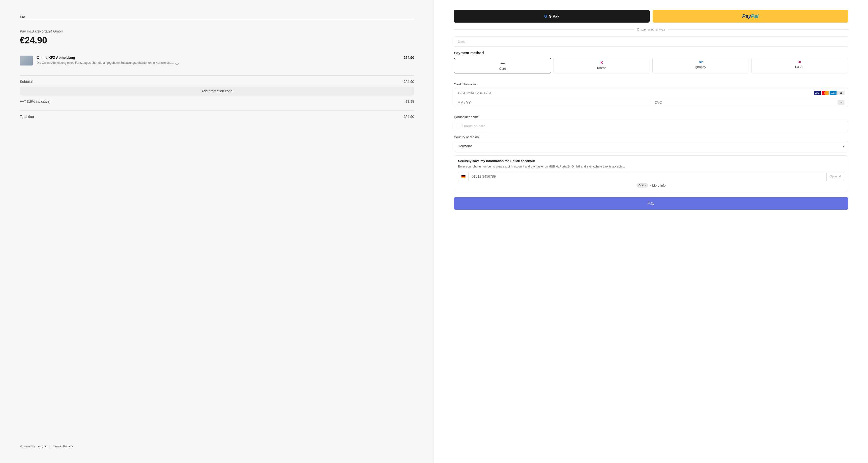 The width and height of the screenshot is (868, 463). What do you see at coordinates (68, 446) in the screenshot?
I see `privacy-link: Privacy` at bounding box center [68, 446].